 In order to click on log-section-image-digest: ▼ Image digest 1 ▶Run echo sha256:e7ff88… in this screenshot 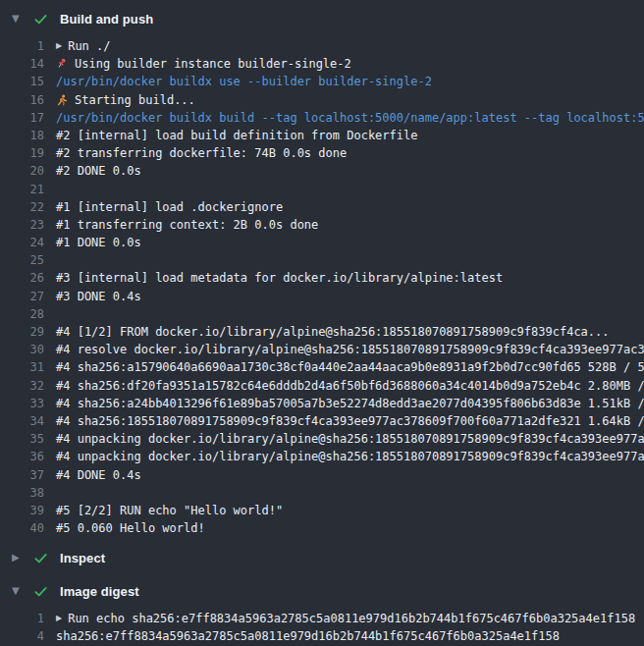, I will do `click(322, 612)`.